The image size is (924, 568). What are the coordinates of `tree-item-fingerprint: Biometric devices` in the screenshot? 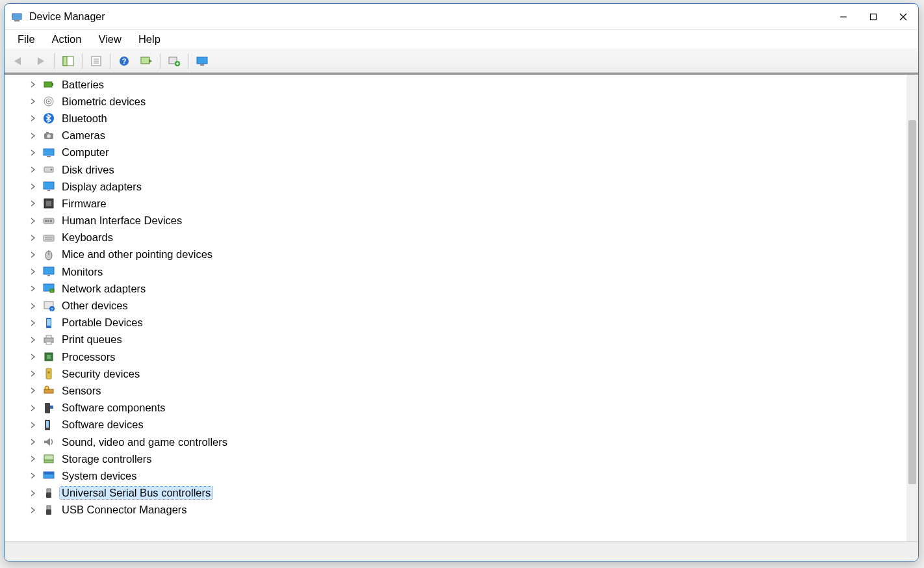 It's located at (467, 101).